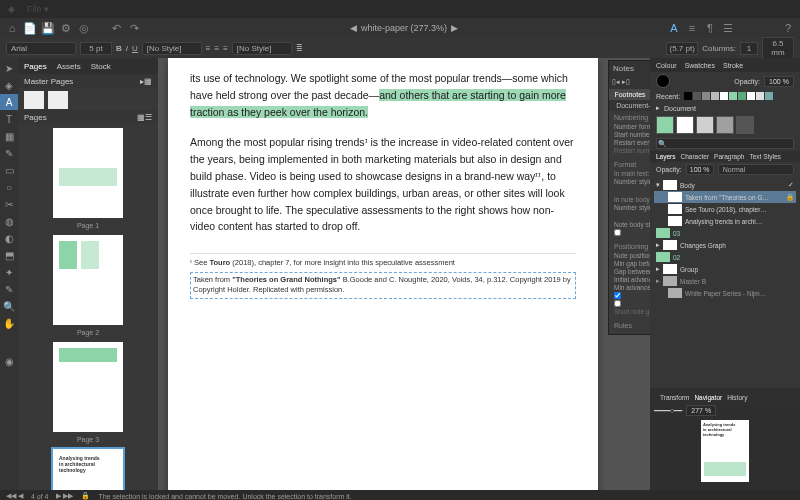 The image size is (800, 500). Describe the element at coordinates (756, 170) in the screenshot. I see `blend-mode-select: Normal` at that location.